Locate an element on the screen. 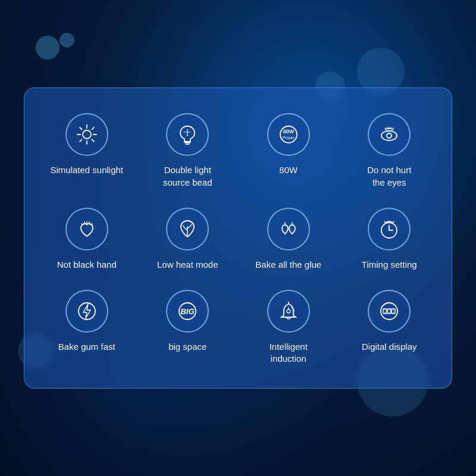 This screenshot has width=476, height=476. lightning-icon is located at coordinates (87, 311).